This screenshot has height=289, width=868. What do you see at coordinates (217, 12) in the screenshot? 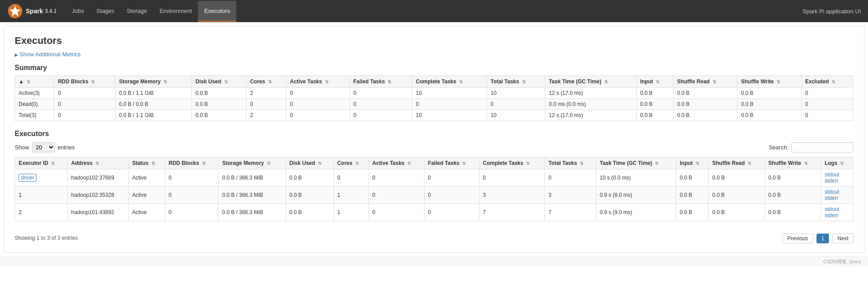
I see `nav-executors: Executors` at bounding box center [217, 12].